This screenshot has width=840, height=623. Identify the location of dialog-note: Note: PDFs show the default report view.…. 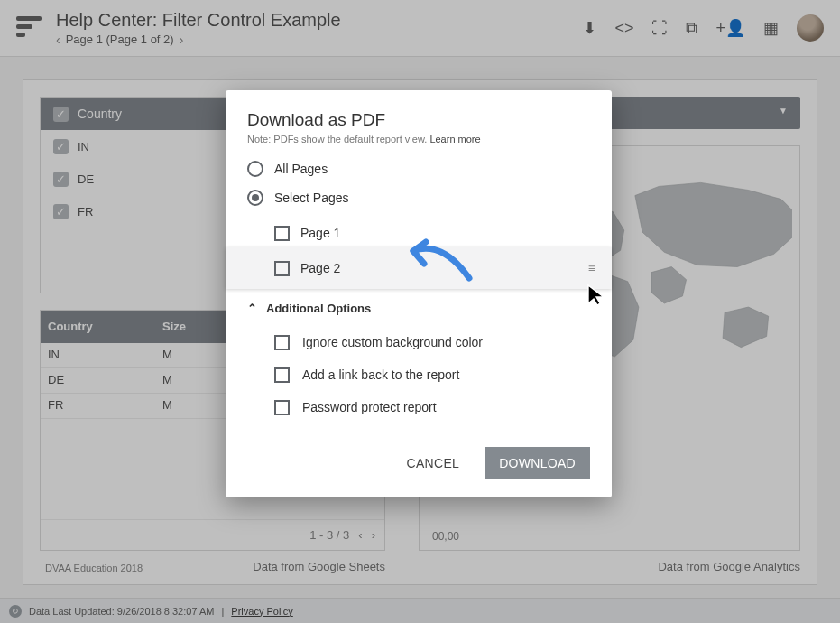
(419, 139).